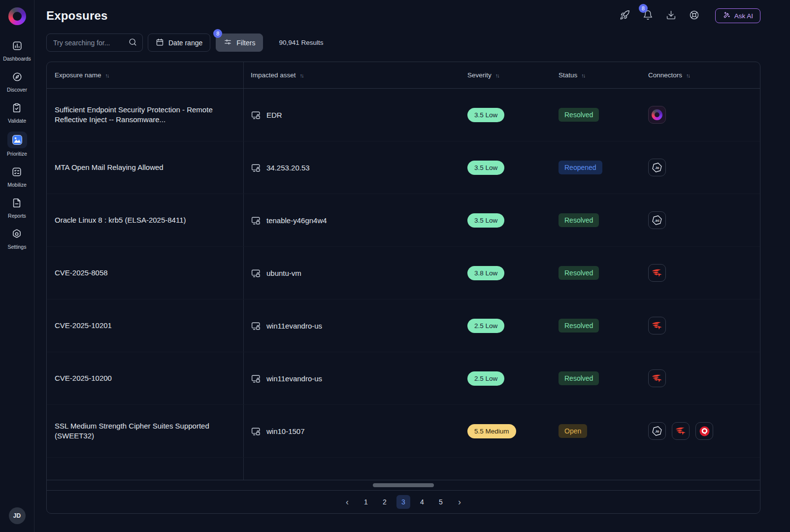 Image resolution: width=790 pixels, height=532 pixels. I want to click on topbar: Exposures 8, so click(403, 16).